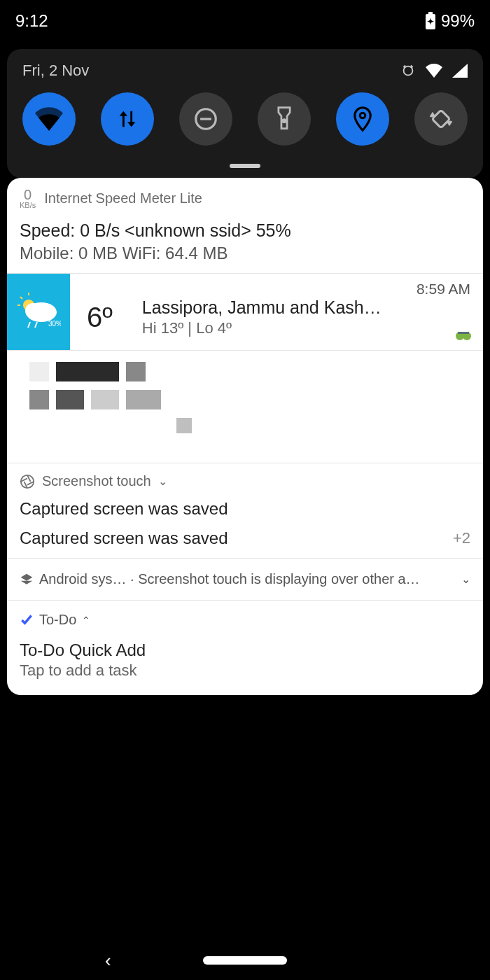 This screenshot has width=490, height=980. Describe the element at coordinates (463, 336) in the screenshot. I see `weather-app-icon` at that location.